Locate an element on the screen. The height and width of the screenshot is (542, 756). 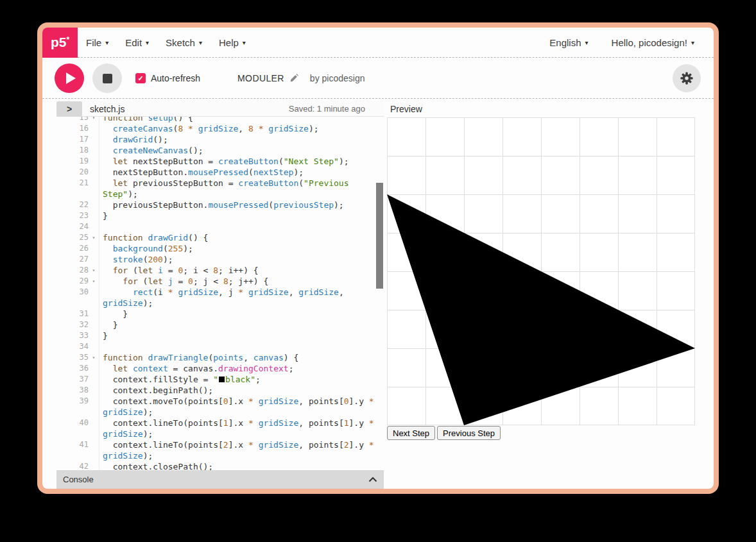
edit-pencil-icon is located at coordinates (294, 78).